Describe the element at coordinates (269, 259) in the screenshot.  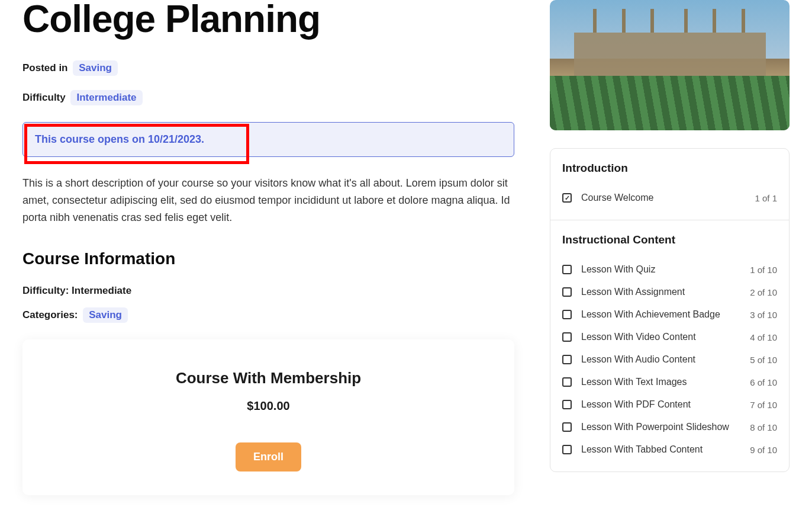
I see `course-info-heading: Course Information` at that location.